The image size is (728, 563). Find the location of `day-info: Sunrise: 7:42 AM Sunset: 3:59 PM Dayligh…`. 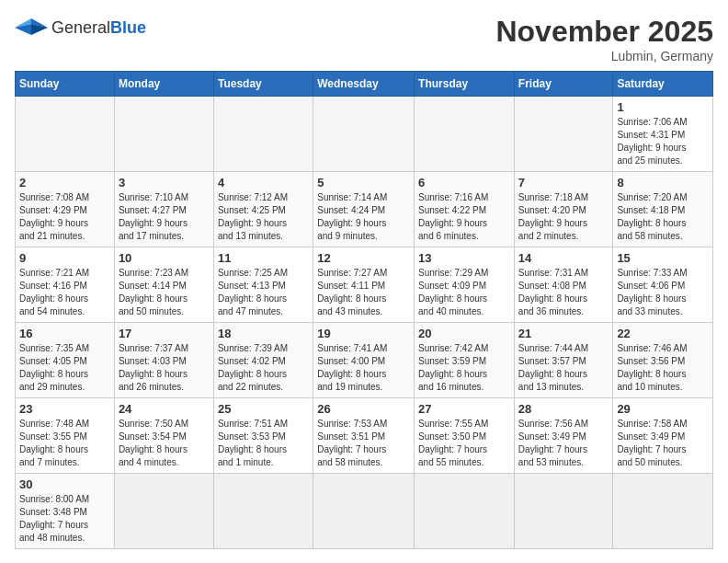

day-info: Sunrise: 7:42 AM Sunset: 3:59 PM Dayligh… is located at coordinates (464, 368).